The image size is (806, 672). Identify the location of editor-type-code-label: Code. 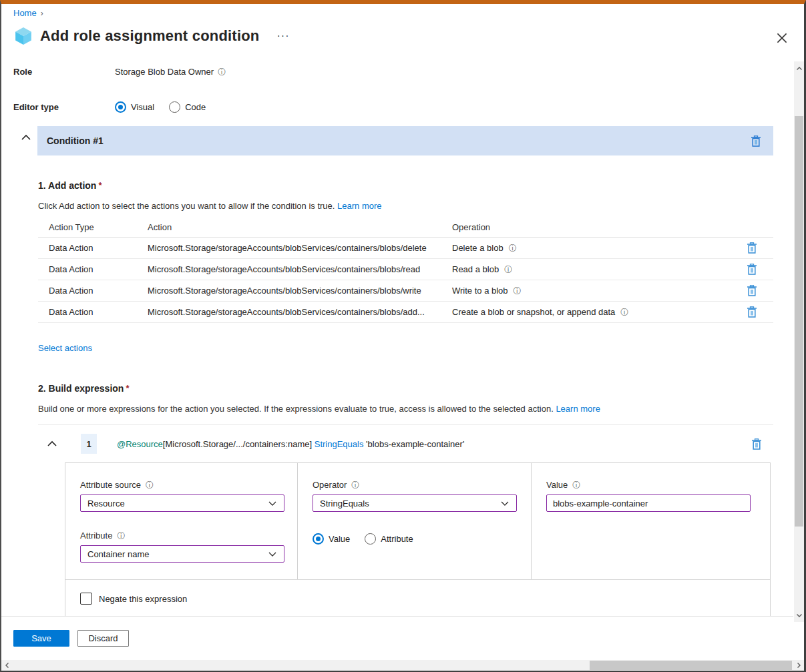
(195, 107).